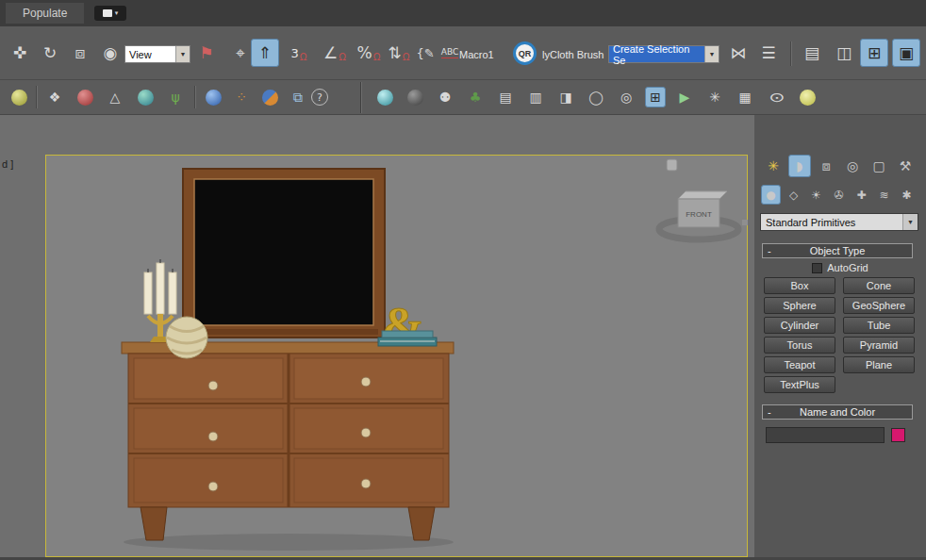 Image resolution: width=926 pixels, height=560 pixels. What do you see at coordinates (837, 412) in the screenshot?
I see `name-color-rollout-header: - Name and Color` at bounding box center [837, 412].